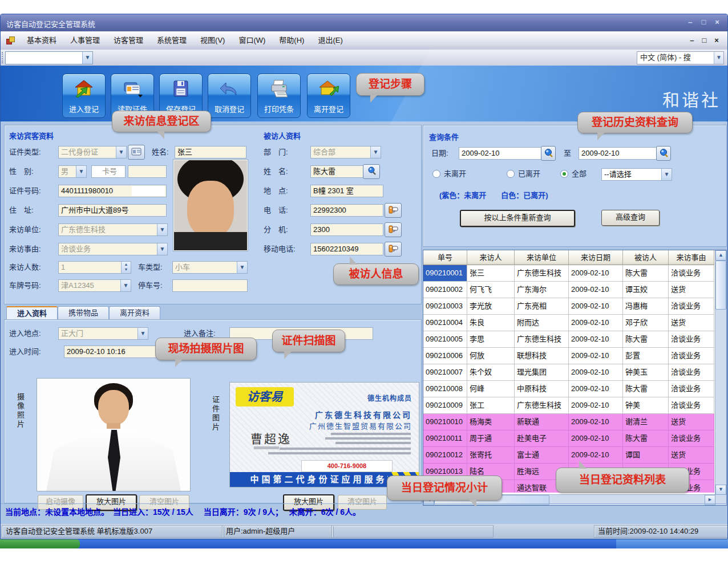 The width and height of the screenshot is (728, 565). I want to click on table-cell: 新联通, so click(542, 422).